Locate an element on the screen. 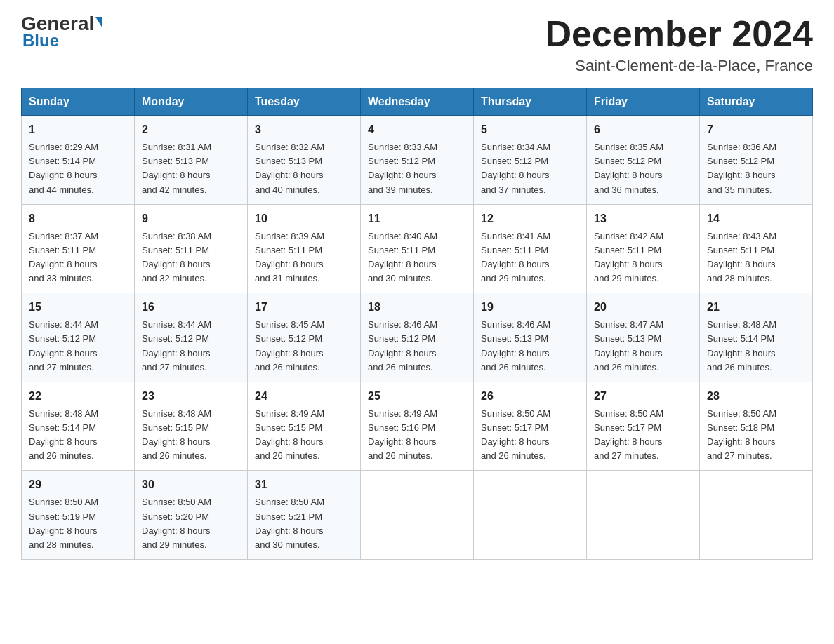 The height and width of the screenshot is (644, 834). day-info: Sunrise: 8:41 AMSunset: 5:11 PMDaylight:… is located at coordinates (515, 257).